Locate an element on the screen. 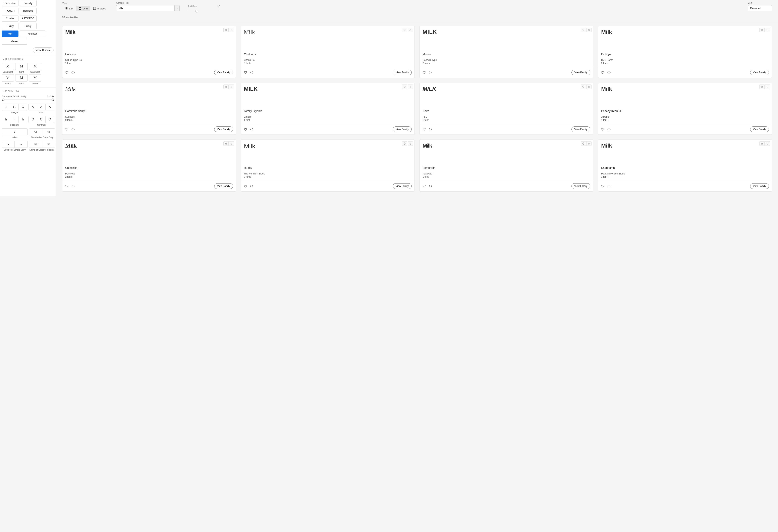 The height and width of the screenshot is (532, 778). tag-fun: Fun is located at coordinates (10, 33).